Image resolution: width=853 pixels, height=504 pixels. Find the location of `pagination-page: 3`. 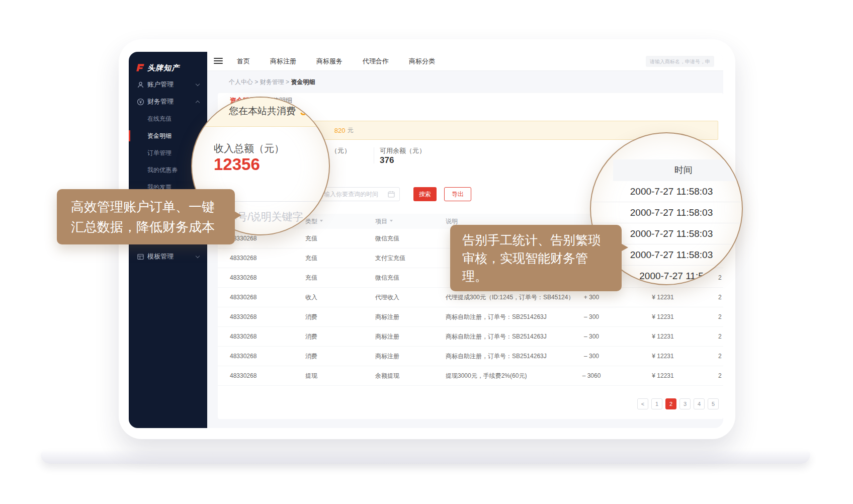

pagination-page: 3 is located at coordinates (685, 404).